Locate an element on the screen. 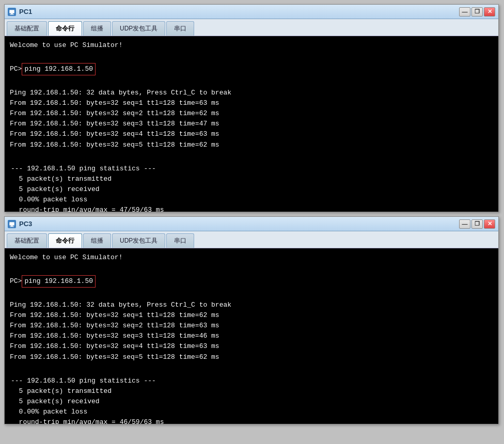 Image resolution: width=504 pixels, height=444 pixels. pc1-icon is located at coordinates (12, 12).